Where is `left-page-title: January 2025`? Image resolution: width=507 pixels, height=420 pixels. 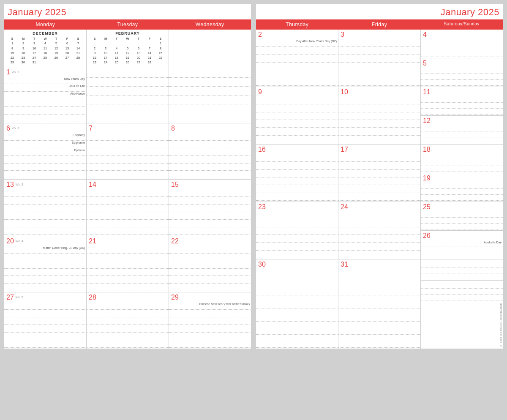
left-page-title: January 2025 is located at coordinates (128, 12).